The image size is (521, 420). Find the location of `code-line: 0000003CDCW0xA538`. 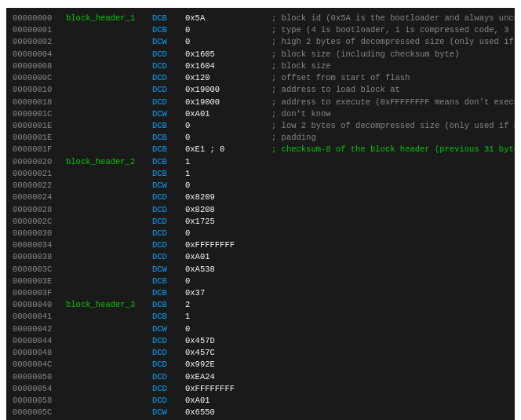

code-line: 0000003CDCW0xA538 is located at coordinates (260, 270).